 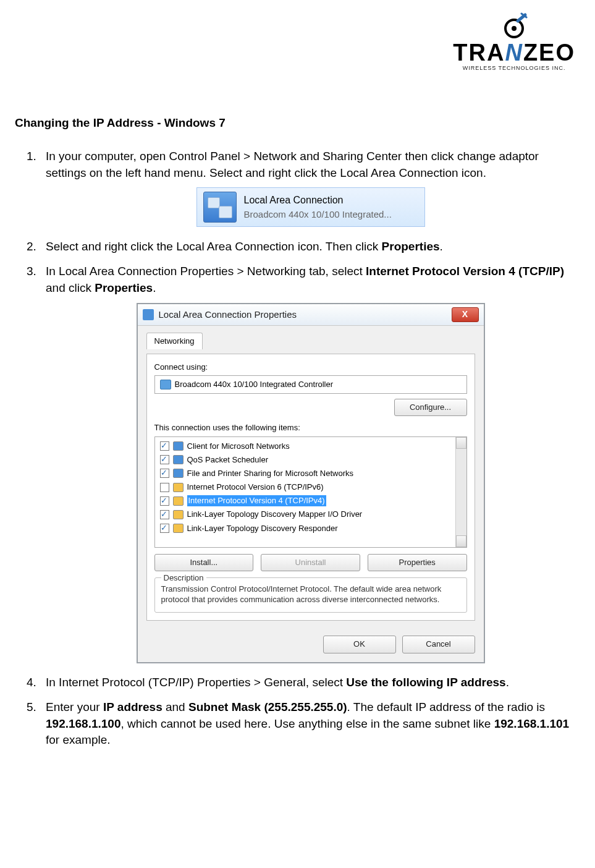 What do you see at coordinates (439, 644) in the screenshot?
I see `cancel-button: Cancel` at bounding box center [439, 644].